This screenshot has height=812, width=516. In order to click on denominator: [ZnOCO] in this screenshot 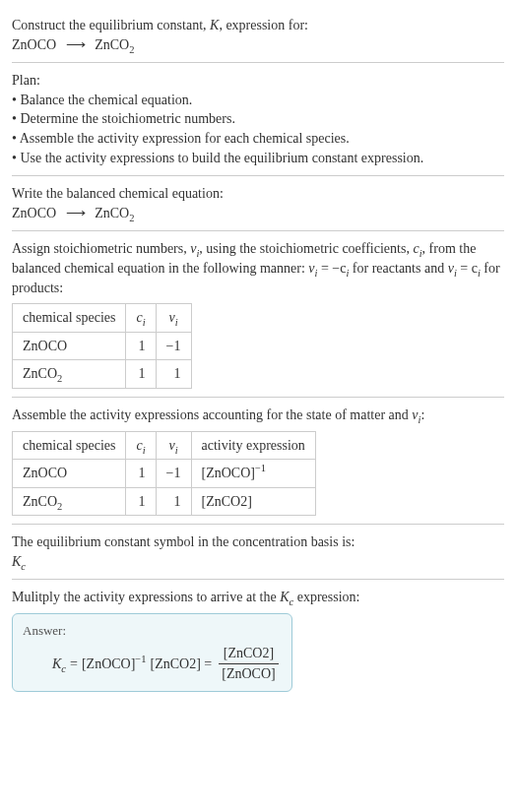, I will do `click(248, 674)`.